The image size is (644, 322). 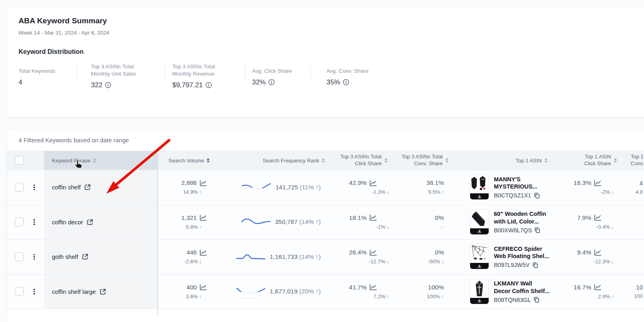 I want to click on product-title: 60" Wooden Coffinwith Lid, Color..., so click(x=520, y=218).